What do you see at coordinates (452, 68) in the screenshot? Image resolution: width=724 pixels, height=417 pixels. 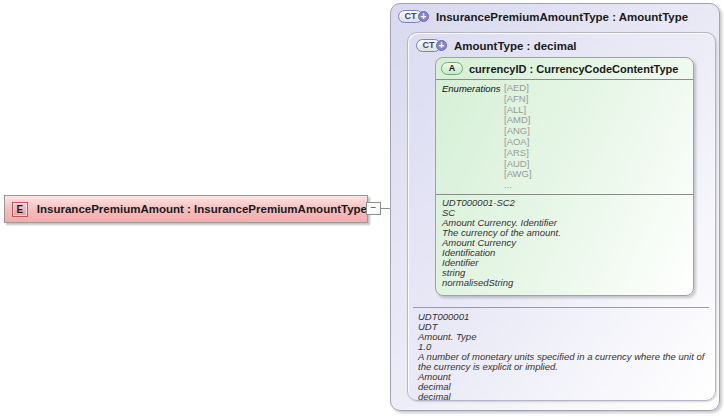 I see `attribute-icon: A` at bounding box center [452, 68].